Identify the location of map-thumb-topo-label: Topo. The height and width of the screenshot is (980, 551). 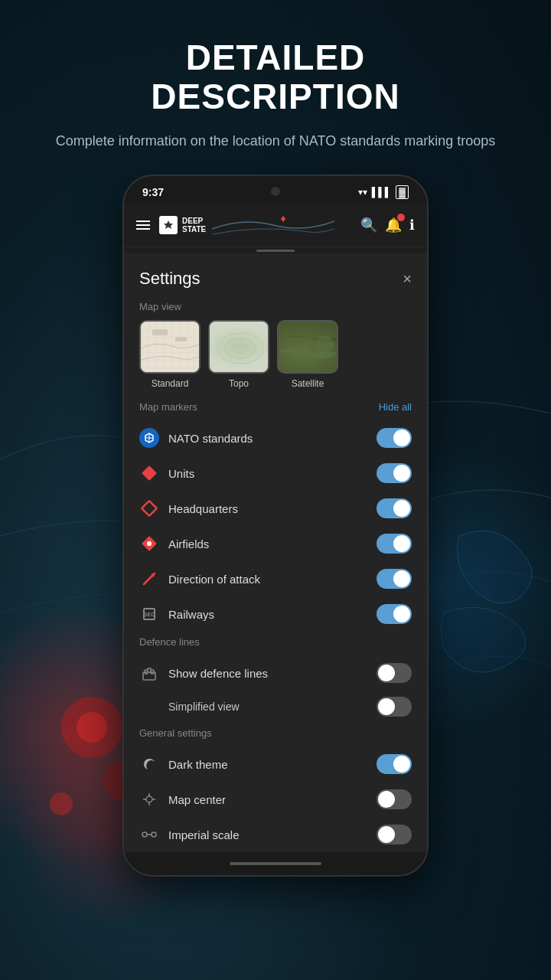
(239, 384).